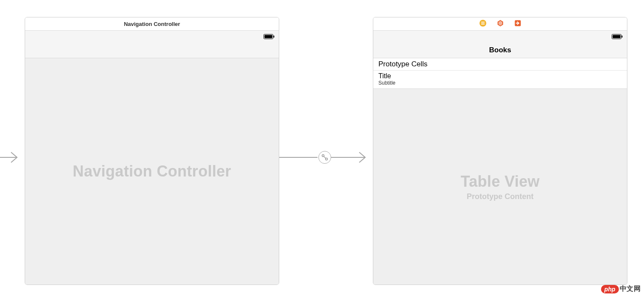 This screenshot has height=296, width=644. What do you see at coordinates (152, 24) in the screenshot?
I see `scene-titlebar: Navigation Controller` at bounding box center [152, 24].